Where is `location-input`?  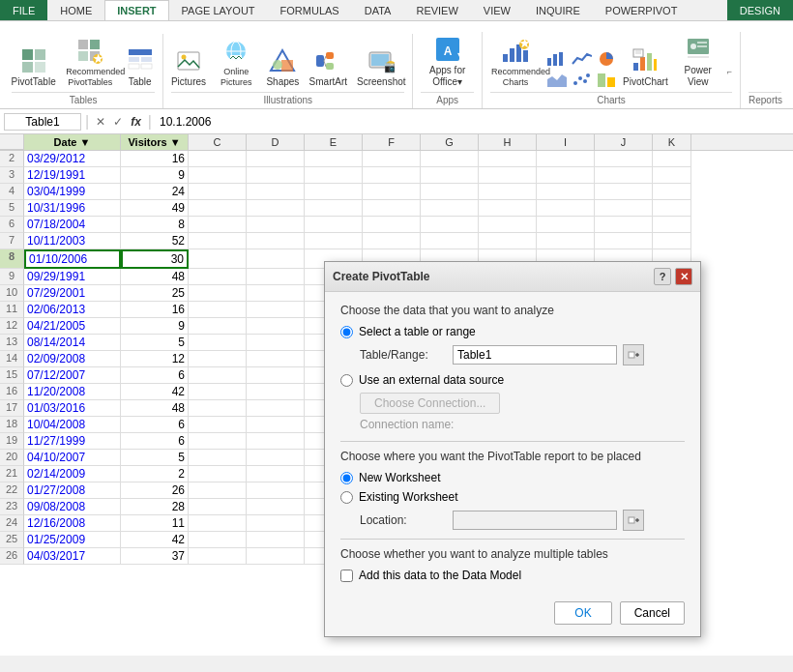
location-input is located at coordinates (535, 520).